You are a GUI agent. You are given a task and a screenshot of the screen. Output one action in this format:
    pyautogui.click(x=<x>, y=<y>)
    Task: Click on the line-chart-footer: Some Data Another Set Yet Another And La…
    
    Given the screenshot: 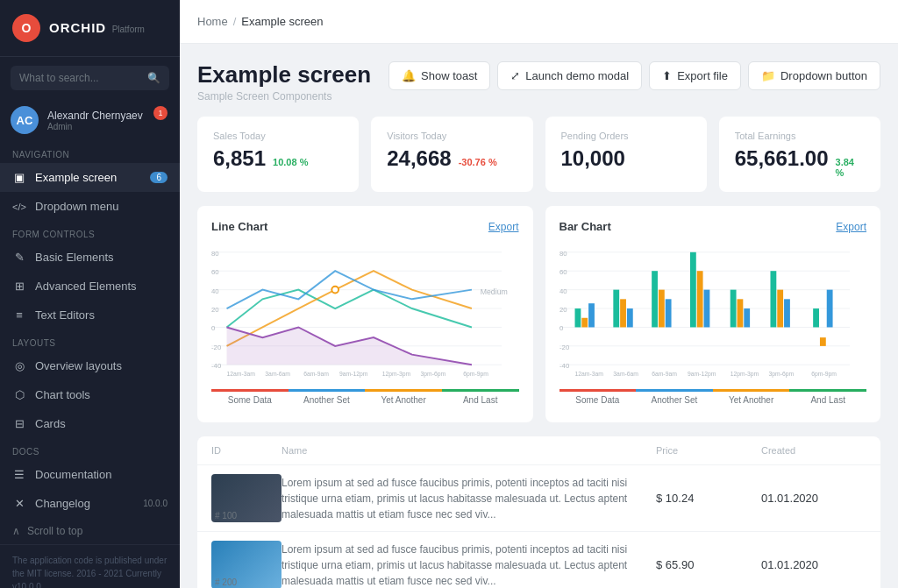 What is the action you would take?
    pyautogui.click(x=365, y=399)
    